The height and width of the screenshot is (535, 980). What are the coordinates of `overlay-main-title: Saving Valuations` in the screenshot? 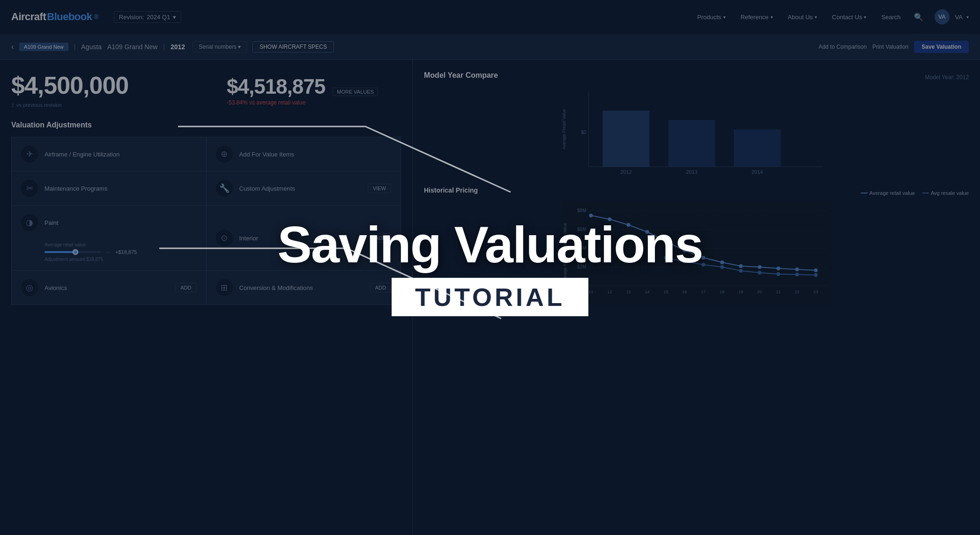 It's located at (490, 245).